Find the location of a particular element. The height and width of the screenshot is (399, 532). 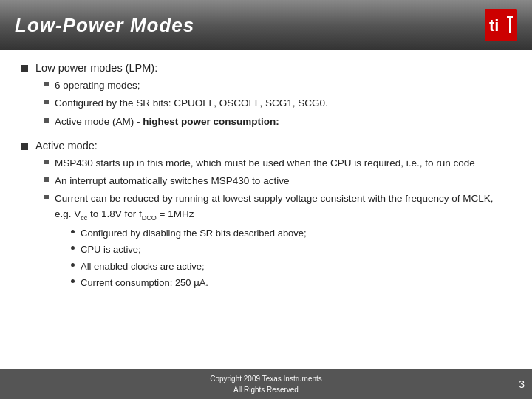

svg-text: ti is located at coordinates (494, 25).